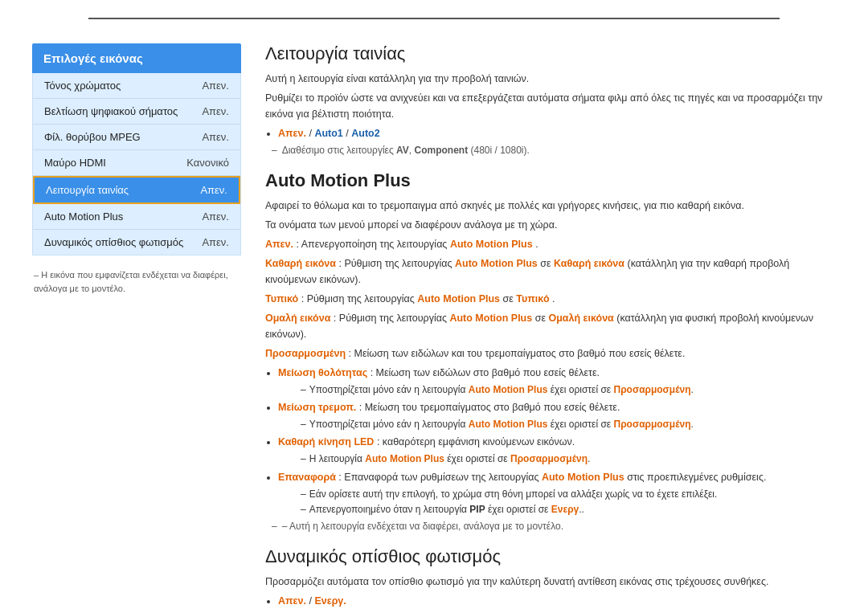  I want to click on amp-tholothta-sub-ref1: Auto Motion Plus, so click(508, 390).